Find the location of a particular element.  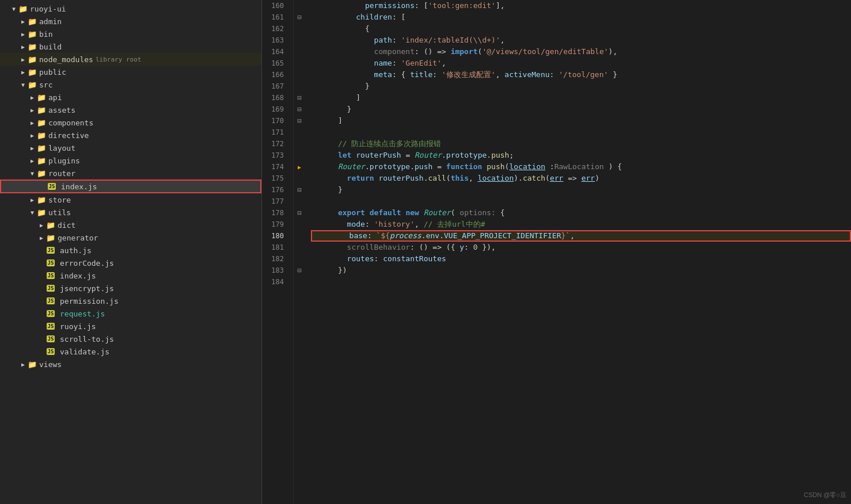

tree-item-scroll-to-js: scroll-to.js is located at coordinates (131, 339).